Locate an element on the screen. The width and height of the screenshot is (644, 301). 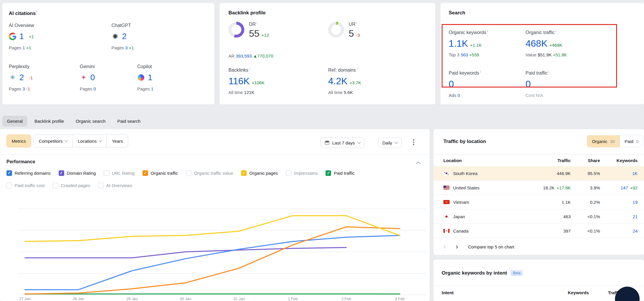
tab-paid-search: Paid search is located at coordinates (129, 121).